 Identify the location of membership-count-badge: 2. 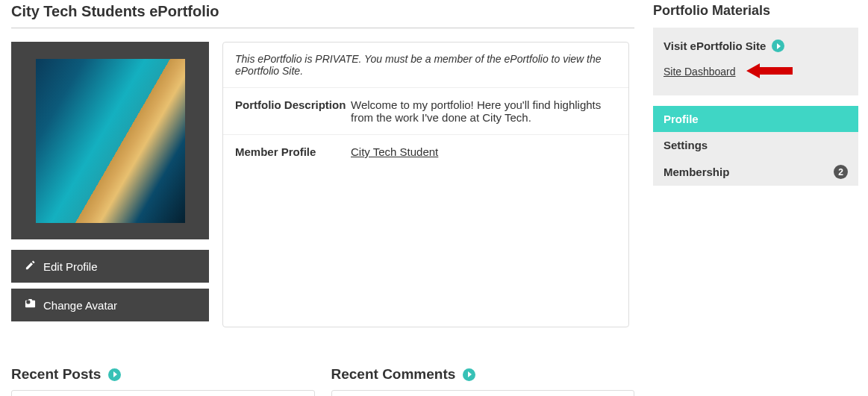
(840, 172).